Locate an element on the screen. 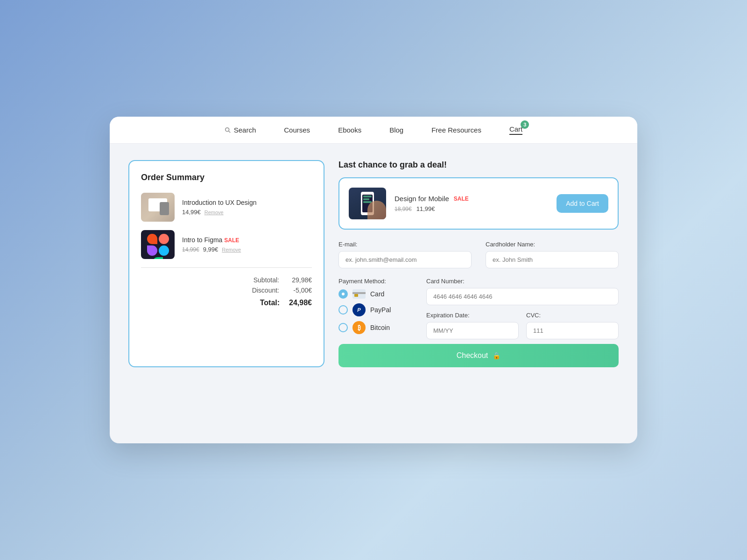 The height and width of the screenshot is (560, 747). expiration-group: Expiration Date: is located at coordinates (472, 326).